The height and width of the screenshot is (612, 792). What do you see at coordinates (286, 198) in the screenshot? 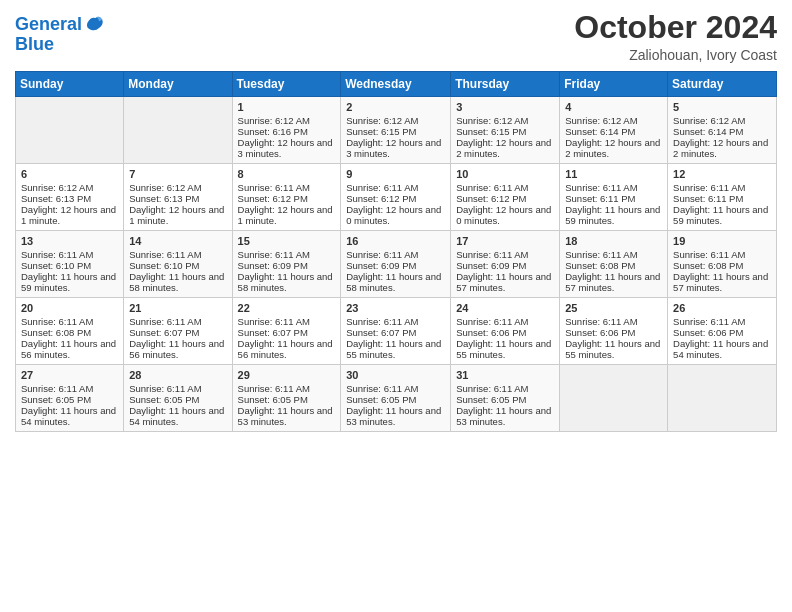
I see `calendar-cell: 8Sunrise: 6:11 AMSunset: 6:12 PMDaylight…` at bounding box center [286, 198].